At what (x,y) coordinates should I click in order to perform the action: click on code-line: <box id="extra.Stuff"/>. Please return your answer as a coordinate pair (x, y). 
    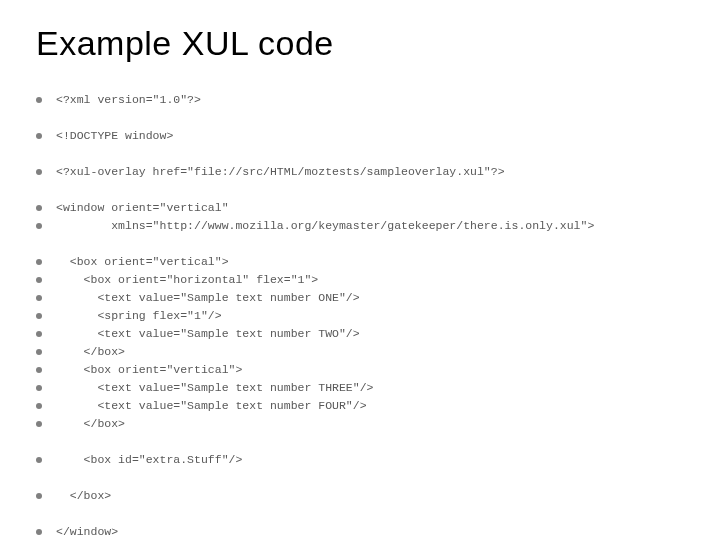
    Looking at the image, I should click on (360, 460).